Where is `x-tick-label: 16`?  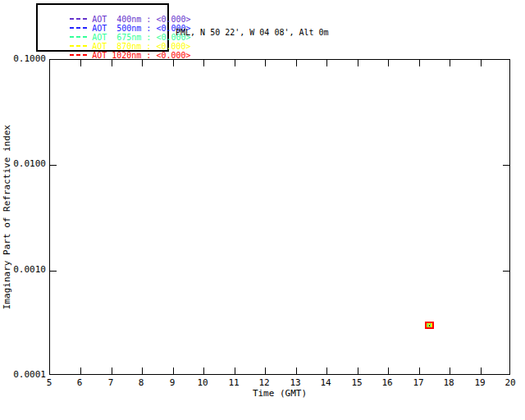 x-tick-label: 16 is located at coordinates (387, 383).